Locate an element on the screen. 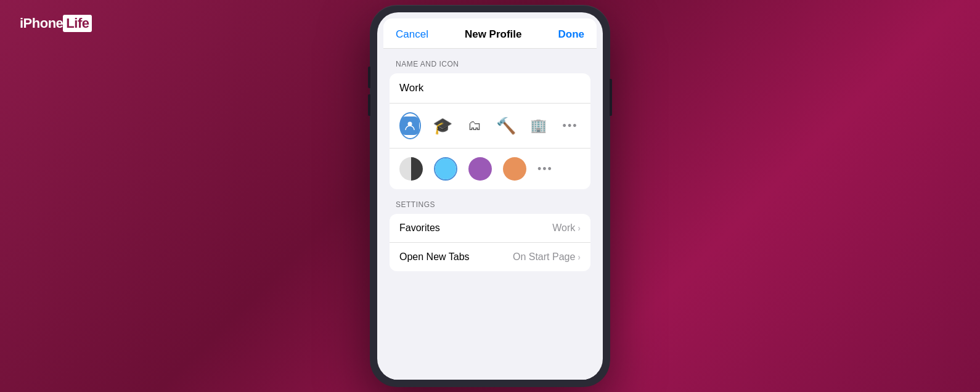 This screenshot has height=392, width=980. volume-up-button is located at coordinates (369, 78).